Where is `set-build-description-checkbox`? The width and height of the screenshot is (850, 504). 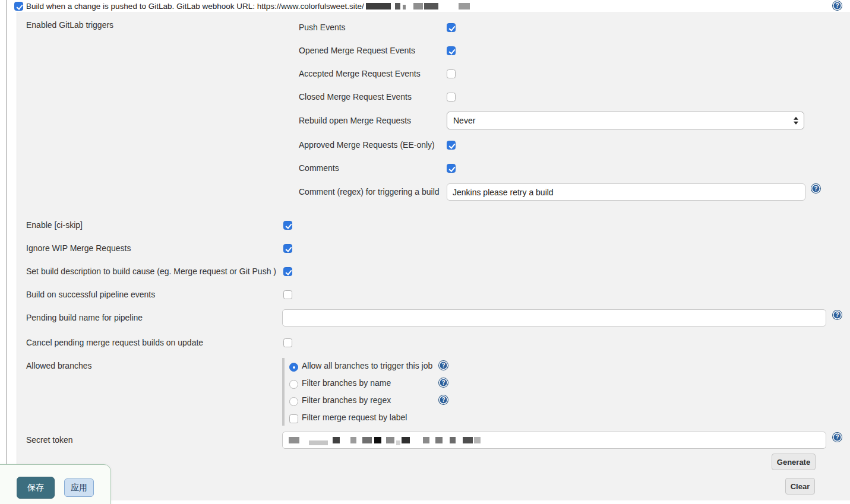
set-build-description-checkbox is located at coordinates (287, 272).